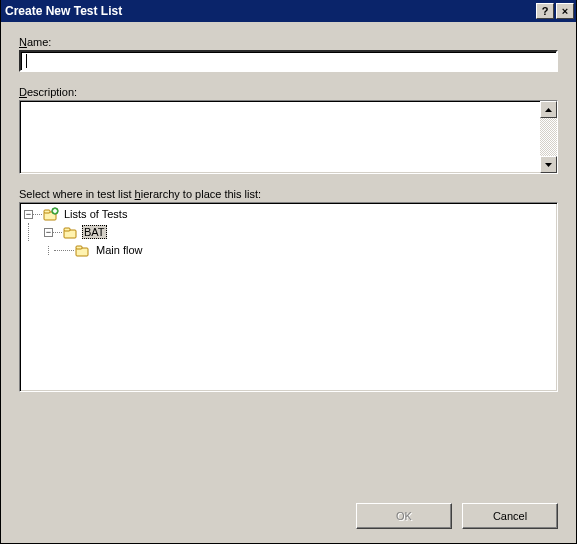  Describe the element at coordinates (548, 137) in the screenshot. I see `description-scrollbar` at that location.